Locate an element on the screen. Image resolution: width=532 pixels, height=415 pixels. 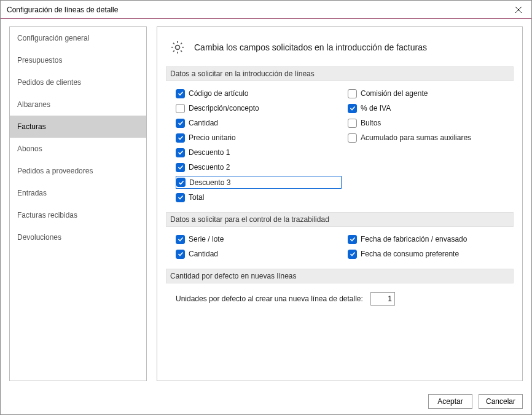
checkbox-label: Serie / lote is located at coordinates (206, 239).